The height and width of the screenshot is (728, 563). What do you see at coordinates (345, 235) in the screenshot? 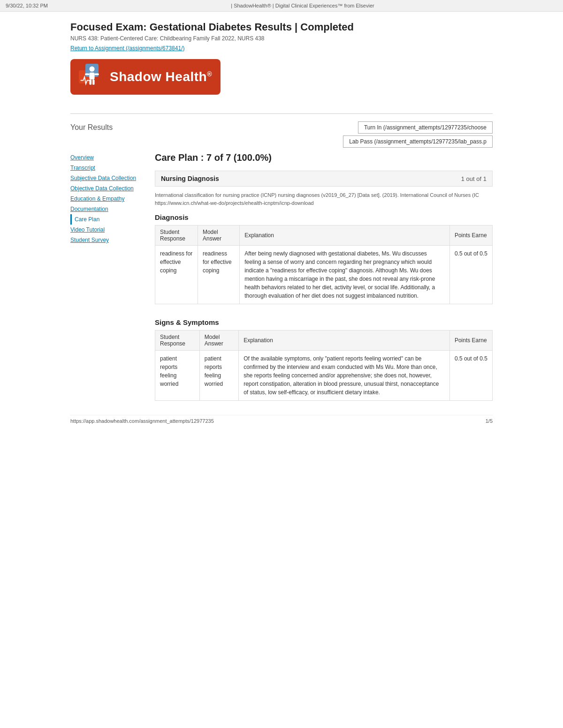
I see `col-explanation: Explanation` at bounding box center [345, 235].